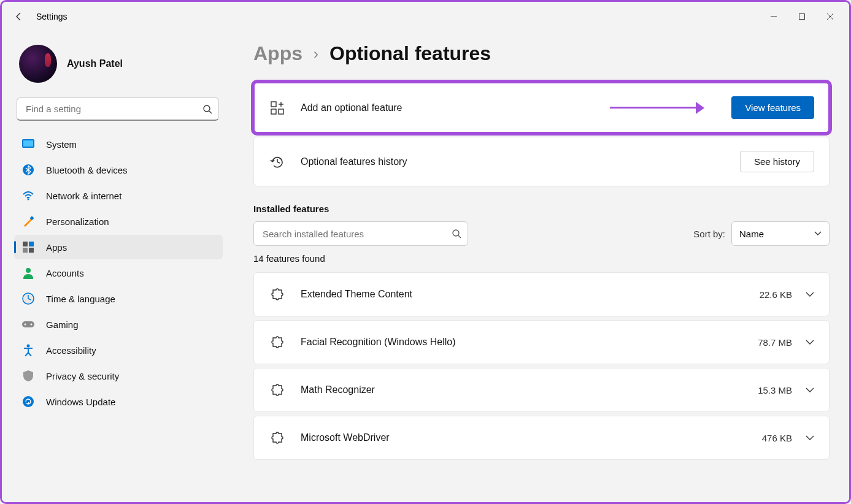 This screenshot has width=851, height=504. I want to click on feature-row: Math Recognizer 15.3 MB, so click(541, 390).